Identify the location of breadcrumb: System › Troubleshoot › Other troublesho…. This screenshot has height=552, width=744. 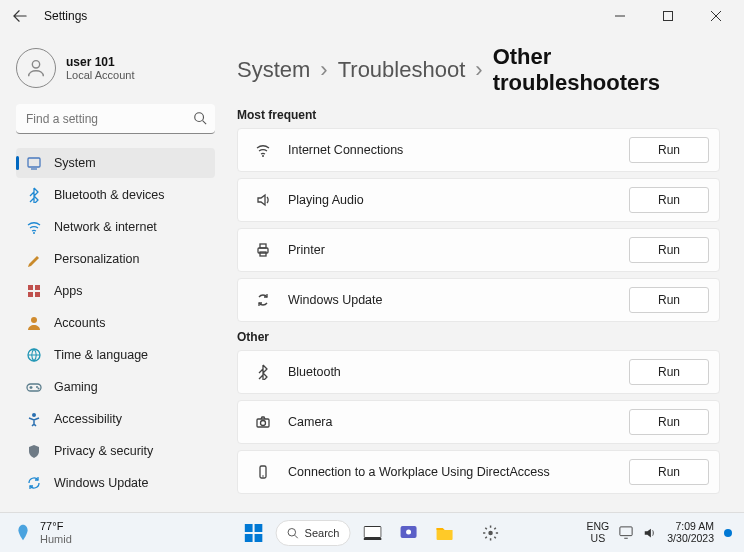
(478, 70).